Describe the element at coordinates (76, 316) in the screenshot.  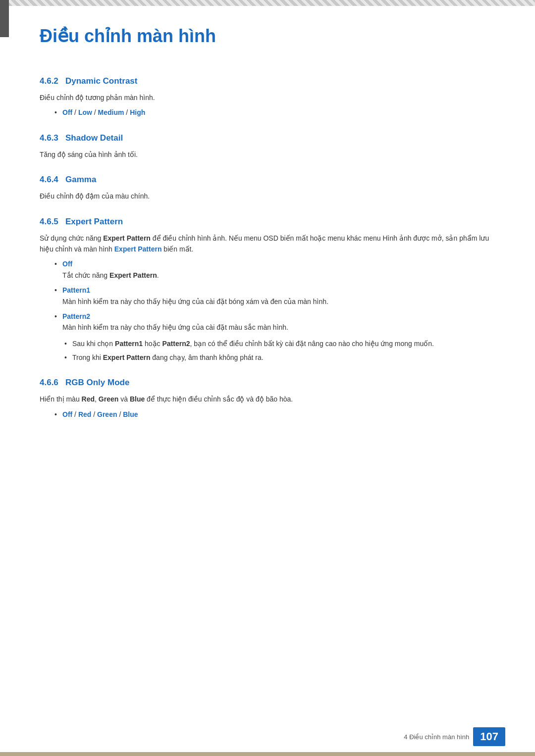
I see `option-pattern2: Pattern2` at that location.